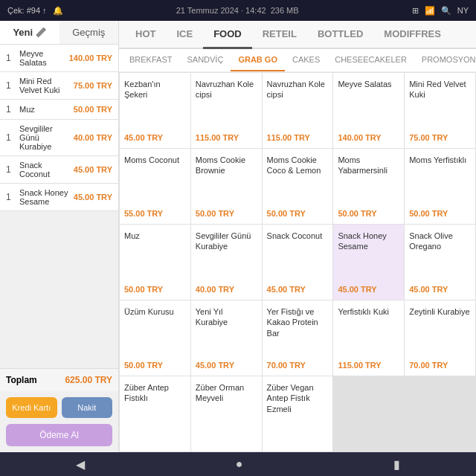  I want to click on product-price: 50.00 TRY, so click(440, 213).